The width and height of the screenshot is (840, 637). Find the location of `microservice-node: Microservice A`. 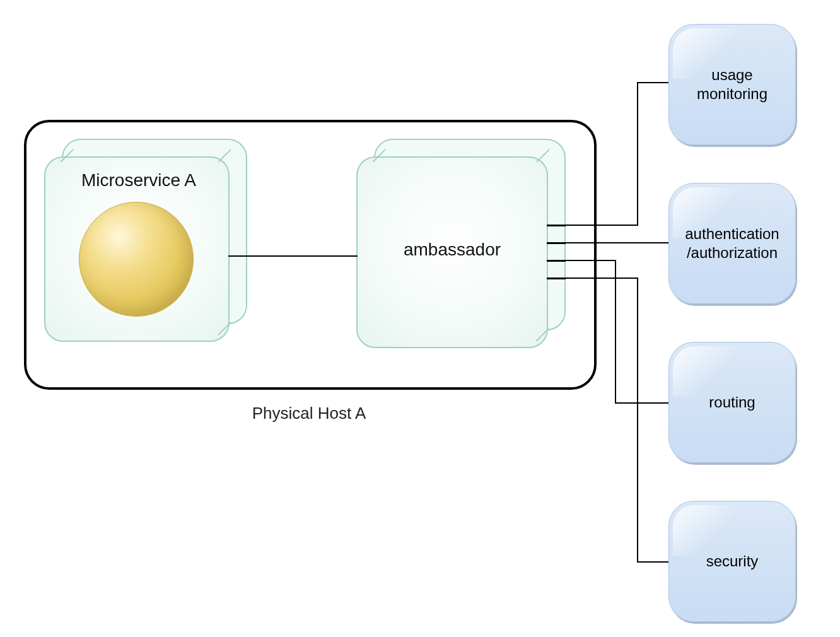

microservice-node: Microservice A is located at coordinates (145, 240).